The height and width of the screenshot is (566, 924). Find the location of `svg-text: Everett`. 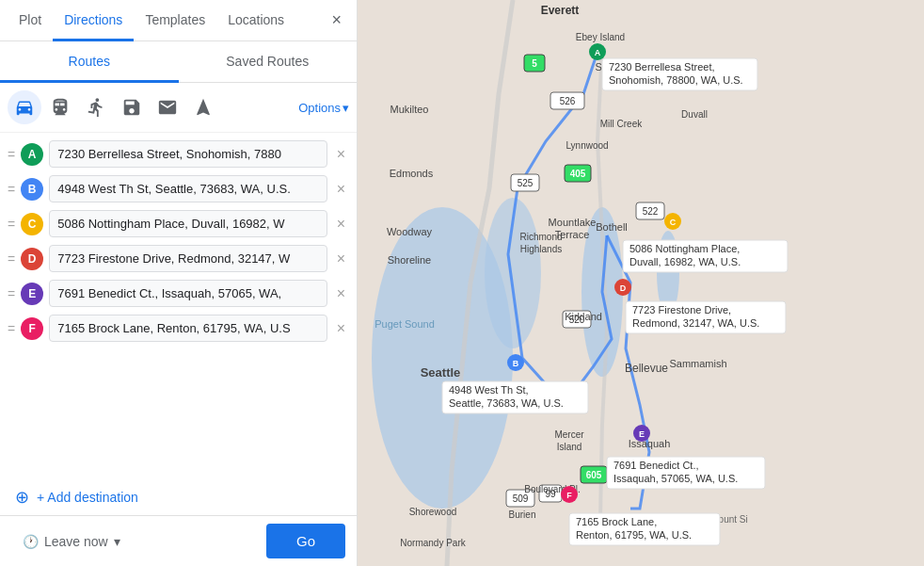

svg-text: Everett is located at coordinates (561, 10).